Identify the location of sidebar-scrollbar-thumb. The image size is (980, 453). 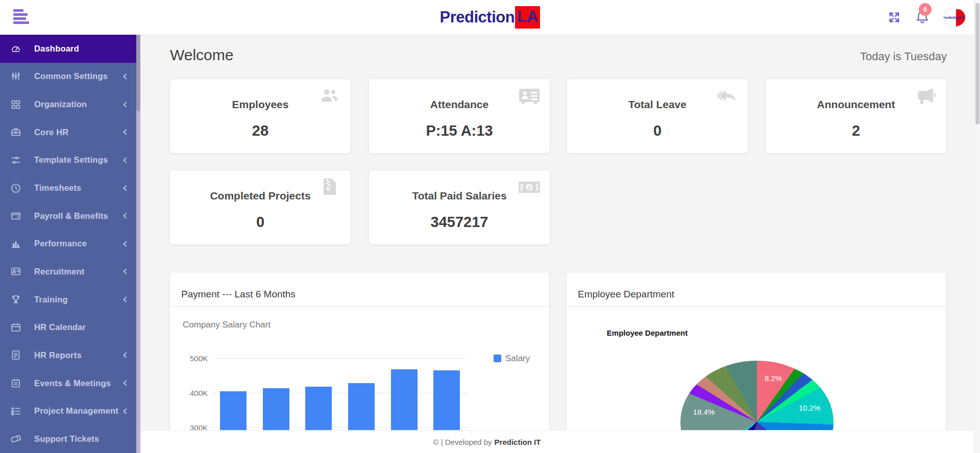
(138, 73).